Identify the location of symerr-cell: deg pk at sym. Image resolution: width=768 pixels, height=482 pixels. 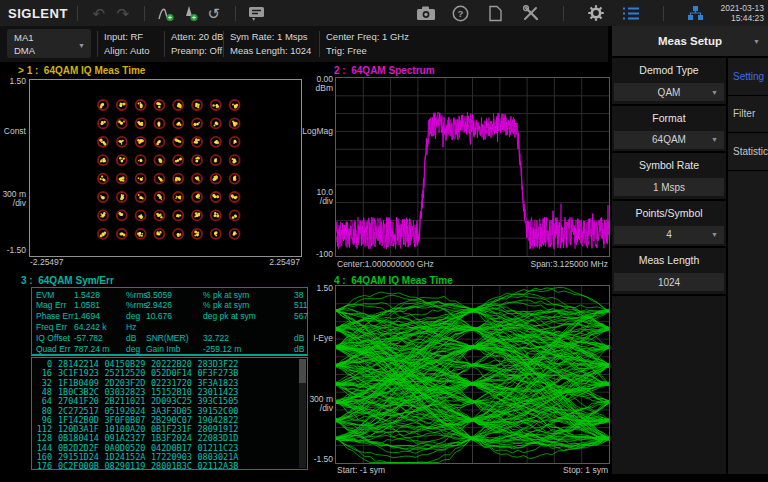
(230, 316).